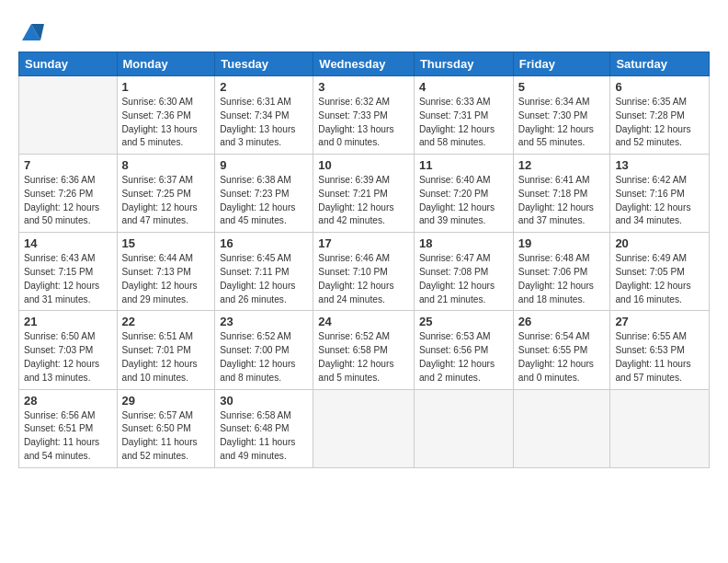 The height and width of the screenshot is (563, 728). I want to click on day-number: 25, so click(463, 322).